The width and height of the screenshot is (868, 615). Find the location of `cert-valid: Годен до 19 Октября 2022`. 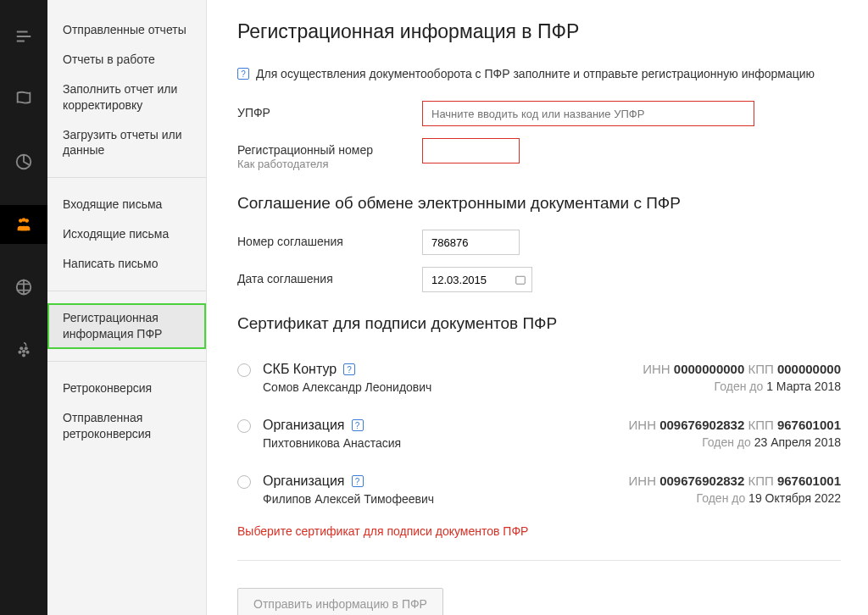

cert-valid: Годен до 19 Октября 2022 is located at coordinates (735, 498).